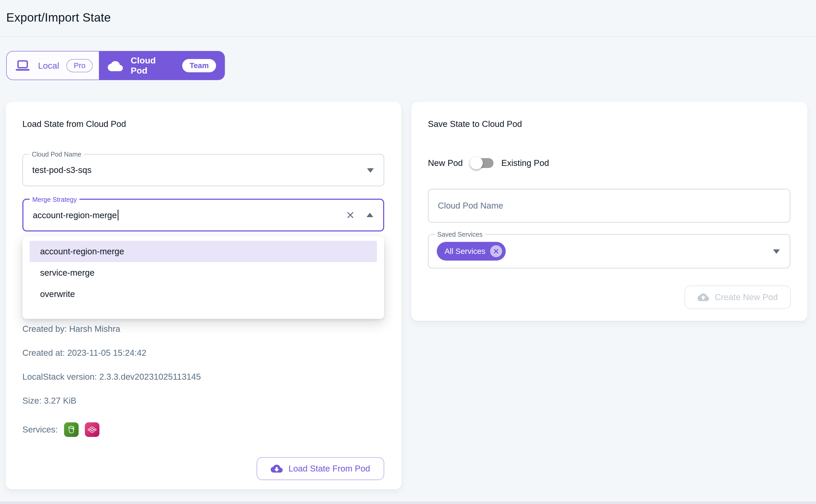 This screenshot has height=504, width=816. Describe the element at coordinates (329, 469) in the screenshot. I see `load-state-from-pod-label: Load State From Pod` at that location.